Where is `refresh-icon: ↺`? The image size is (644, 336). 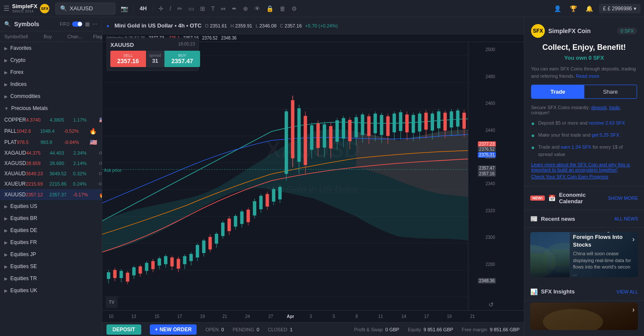
refresh-icon: ↺ is located at coordinates (491, 305).